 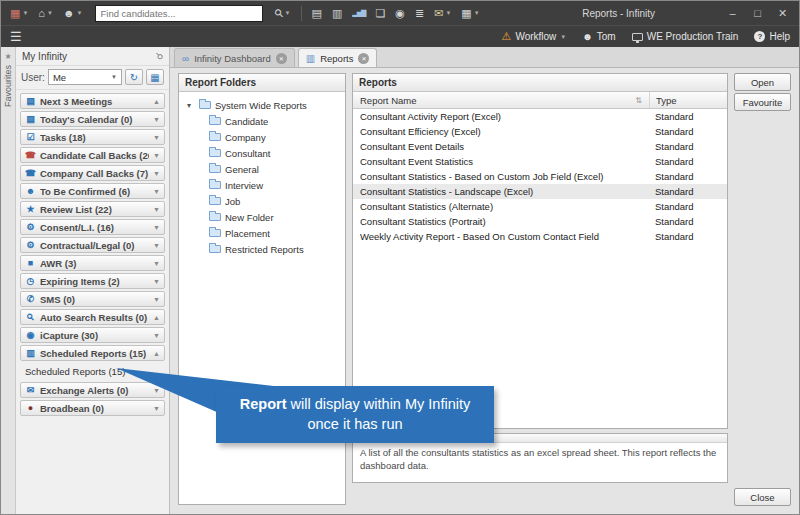 What do you see at coordinates (772, 36) in the screenshot?
I see `help-button: ? Help` at bounding box center [772, 36].